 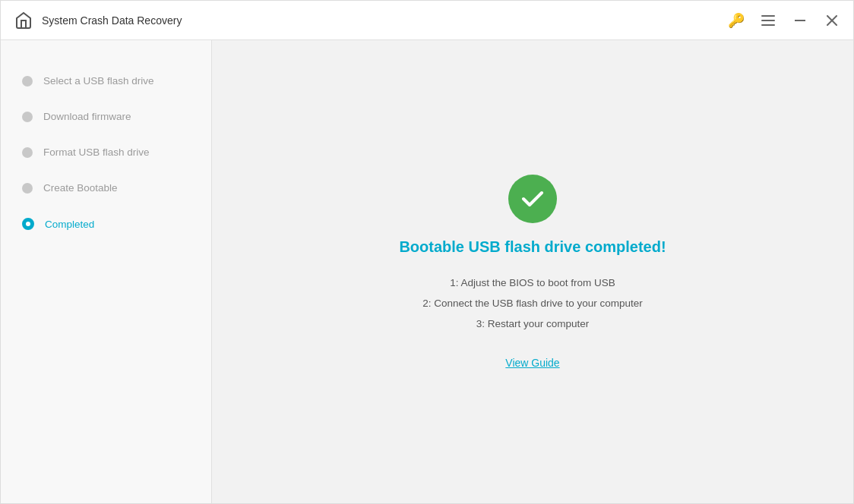 What do you see at coordinates (427, 304) in the screenshot?
I see `step-number-2: 2:` at bounding box center [427, 304].